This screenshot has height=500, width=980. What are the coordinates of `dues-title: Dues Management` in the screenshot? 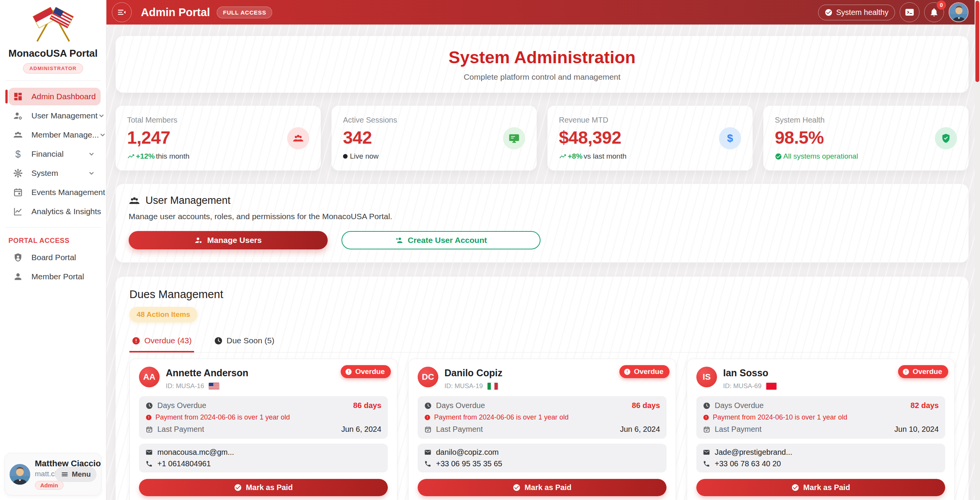 It's located at (542, 294).